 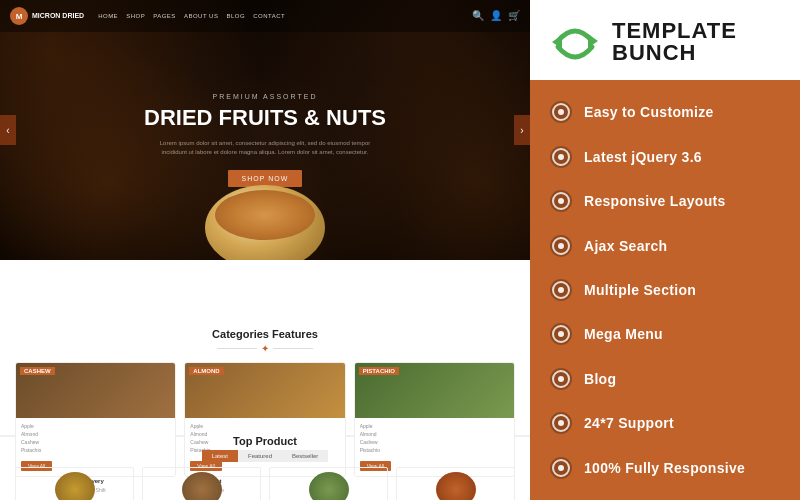 What do you see at coordinates (665, 468) in the screenshot?
I see `feature-row-9: 100% Fully Responsive` at bounding box center [665, 468].